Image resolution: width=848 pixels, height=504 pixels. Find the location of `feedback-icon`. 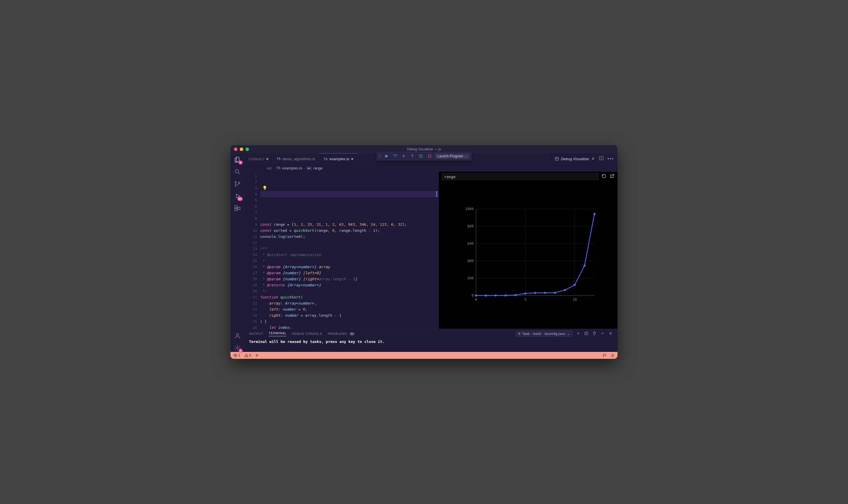

feedback-icon is located at coordinates (604, 355).